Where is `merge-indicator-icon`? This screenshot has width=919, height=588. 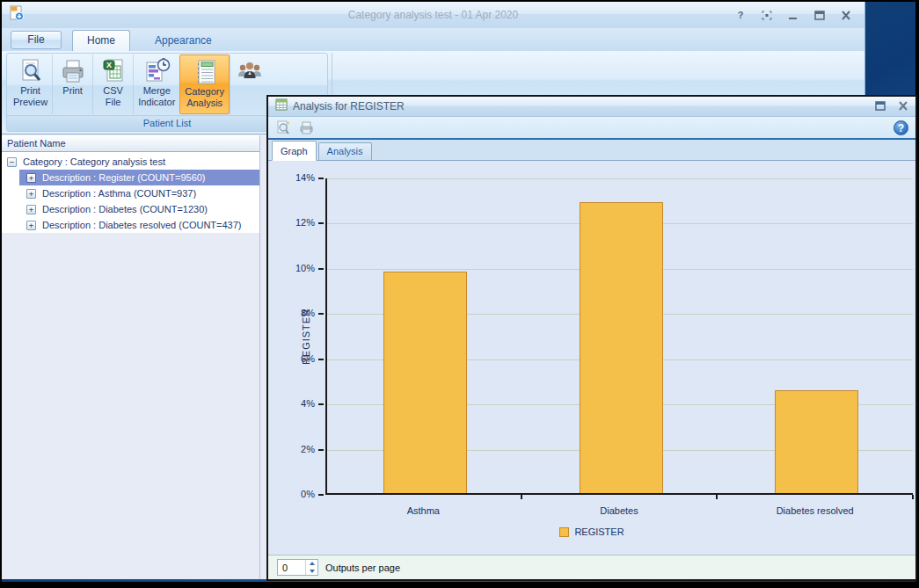
merge-indicator-icon is located at coordinates (157, 71).